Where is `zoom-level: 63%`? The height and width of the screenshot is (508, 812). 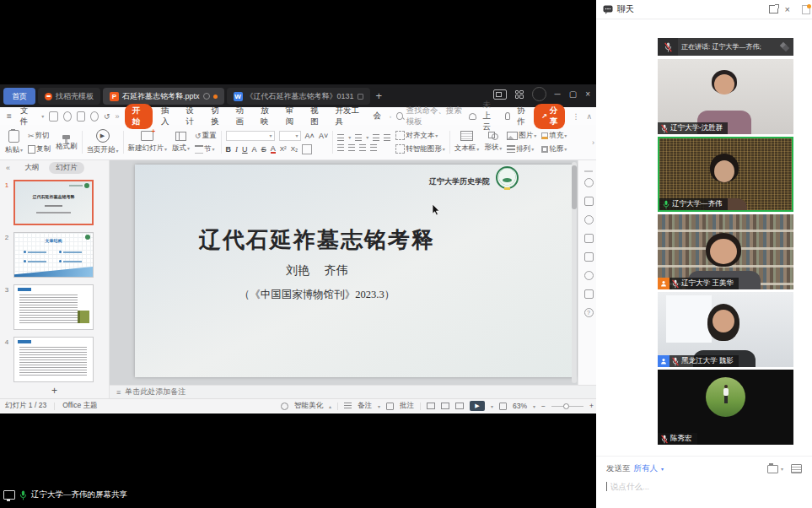 zoom-level: 63% is located at coordinates (519, 406).